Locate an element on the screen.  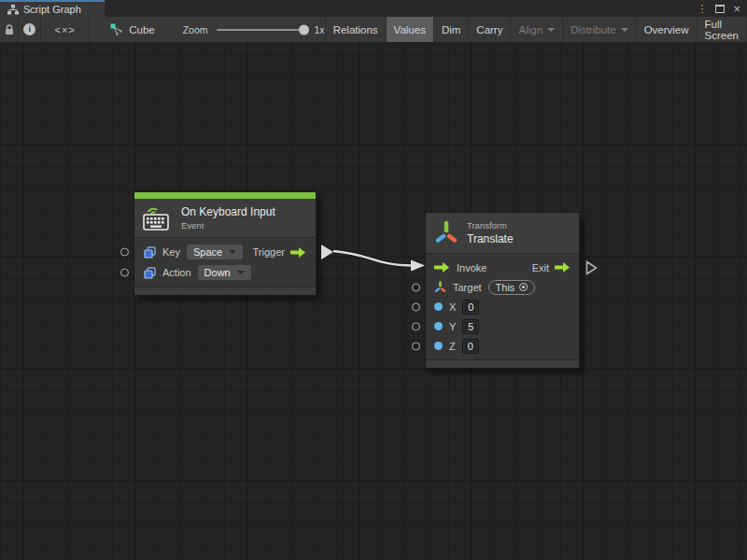
distribute-dropdown: Distribute is located at coordinates (599, 30).